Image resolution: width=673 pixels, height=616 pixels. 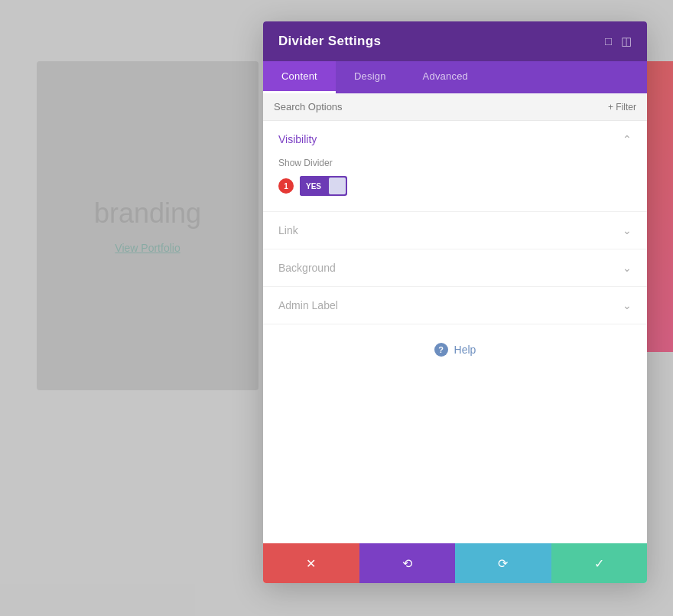 I want to click on background-title: Background, so click(x=307, y=268).